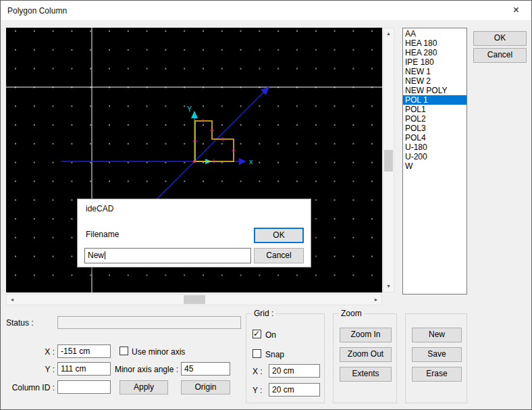 The width and height of the screenshot is (532, 410). Describe the element at coordinates (105, 255) in the screenshot. I see `text-caret` at that location.